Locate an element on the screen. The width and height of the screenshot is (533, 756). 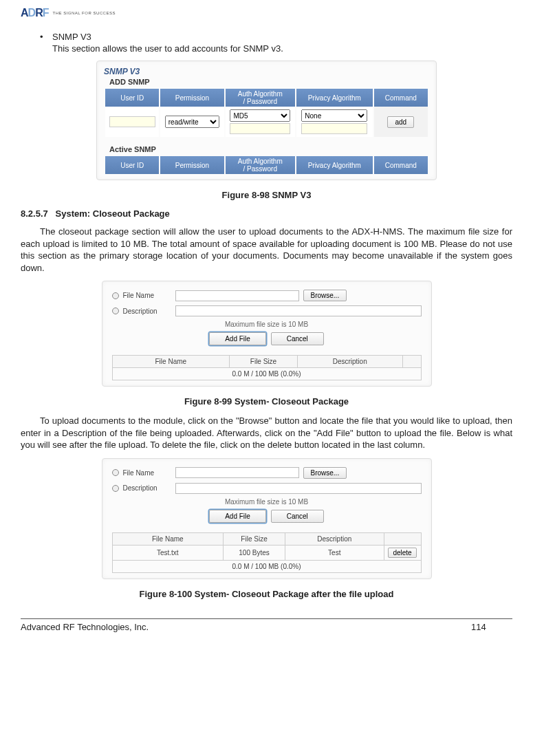
active-snmp-label: Active SNMP is located at coordinates (270, 149).